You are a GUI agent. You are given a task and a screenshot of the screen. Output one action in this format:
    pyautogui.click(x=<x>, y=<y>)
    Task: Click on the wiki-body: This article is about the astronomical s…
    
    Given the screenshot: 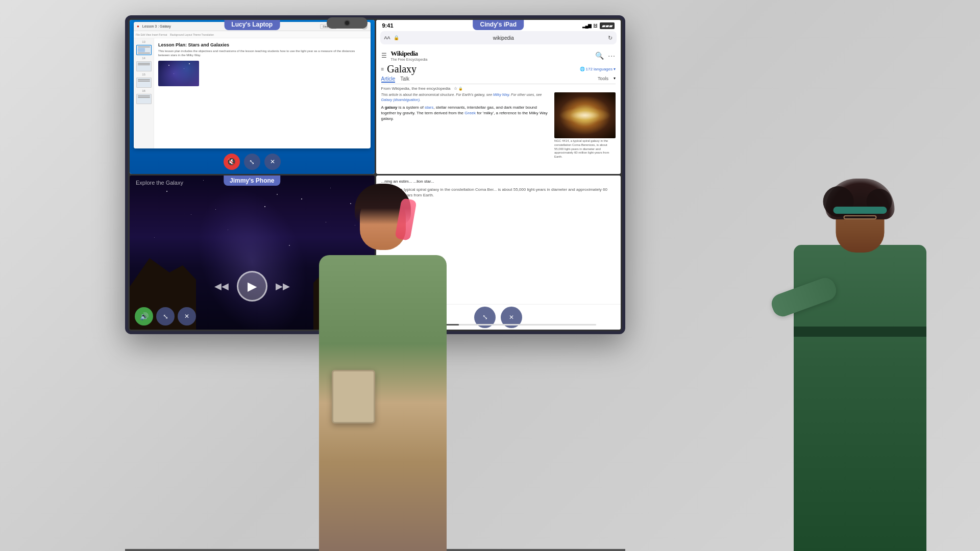 What is the action you would take?
    pyautogui.click(x=499, y=126)
    